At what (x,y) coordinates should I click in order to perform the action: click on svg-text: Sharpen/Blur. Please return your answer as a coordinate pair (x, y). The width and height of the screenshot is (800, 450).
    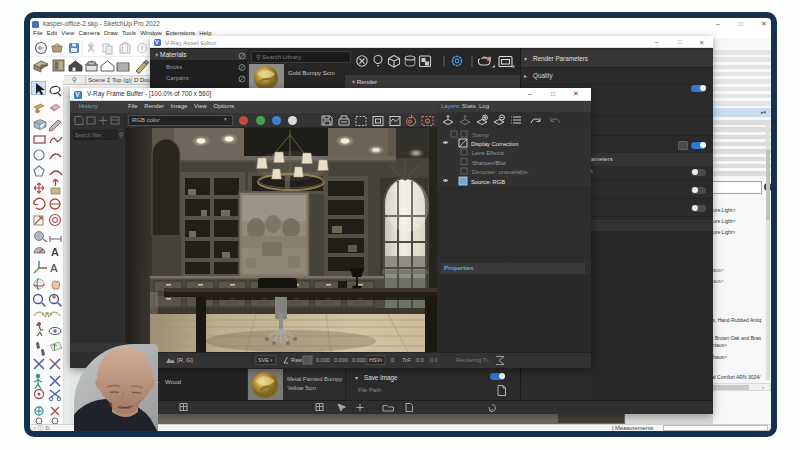
    Looking at the image, I should click on (489, 163).